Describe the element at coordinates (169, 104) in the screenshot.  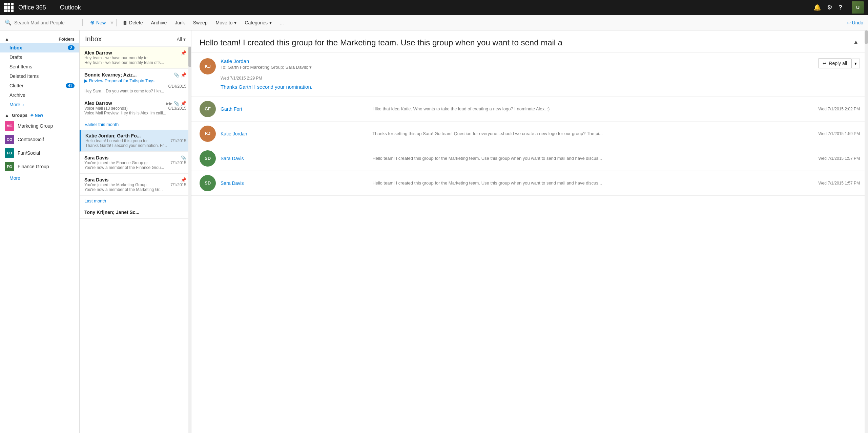
I see `voicemail-icon: ▶▶` at that location.